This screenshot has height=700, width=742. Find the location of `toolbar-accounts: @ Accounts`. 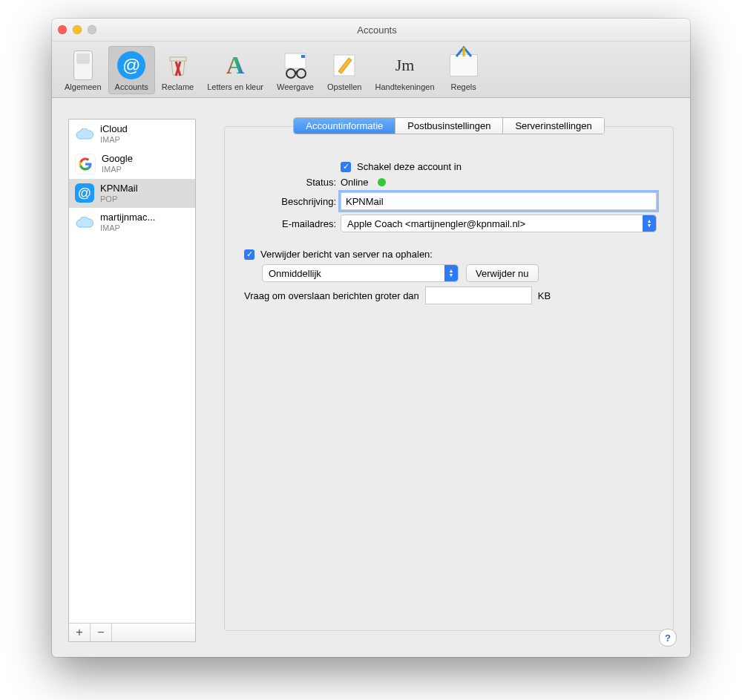

toolbar-accounts: @ Accounts is located at coordinates (132, 70).